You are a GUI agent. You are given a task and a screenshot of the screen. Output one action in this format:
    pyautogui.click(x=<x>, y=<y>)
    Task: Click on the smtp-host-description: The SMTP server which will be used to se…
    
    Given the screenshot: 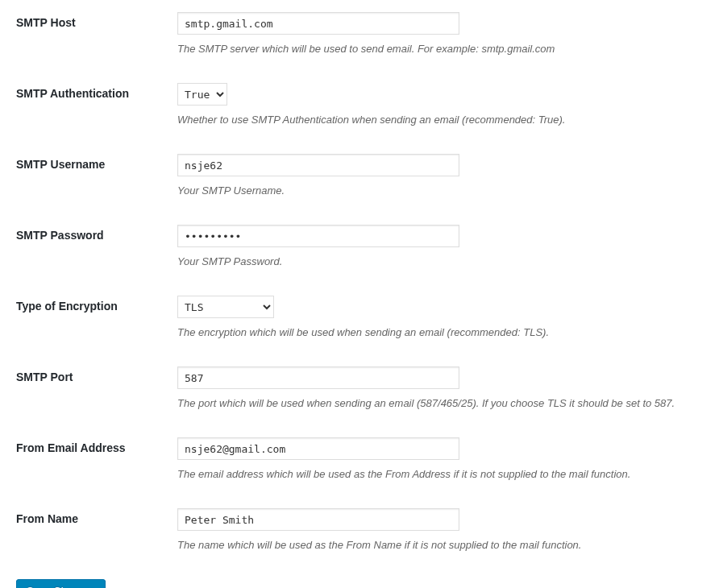 What is the action you would take?
    pyautogui.click(x=444, y=48)
    